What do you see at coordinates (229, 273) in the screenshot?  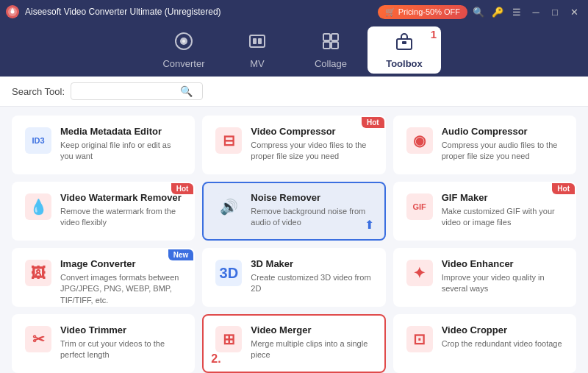 I see `icon-wrap-3d-maker: 3D` at bounding box center [229, 273].